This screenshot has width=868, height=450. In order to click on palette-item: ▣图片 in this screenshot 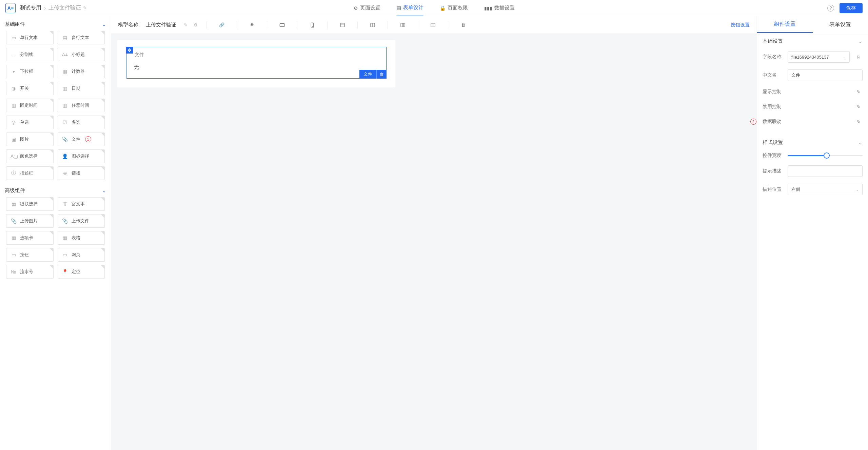, I will do `click(30, 139)`.